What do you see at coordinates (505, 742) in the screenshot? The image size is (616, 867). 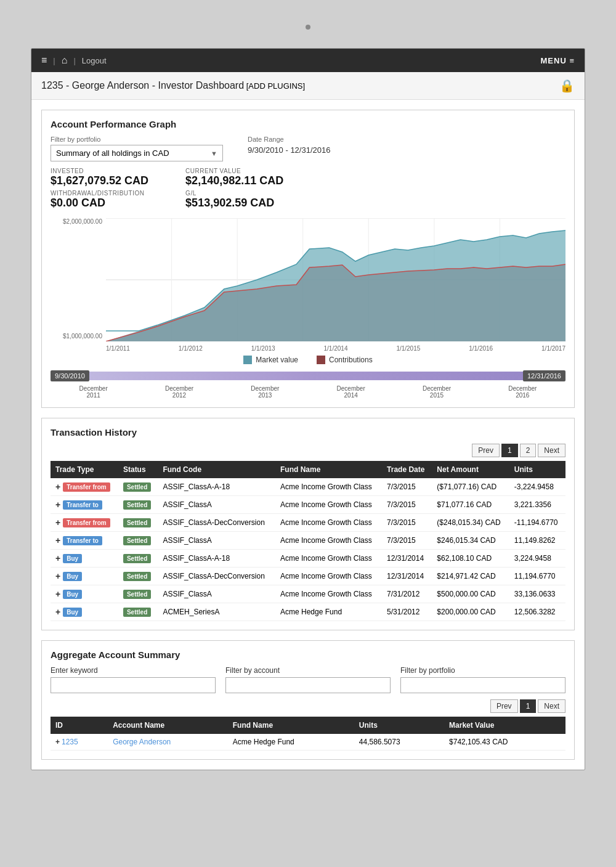 I see `agg-market-value-cell: $742,105.43 CAD` at bounding box center [505, 742].